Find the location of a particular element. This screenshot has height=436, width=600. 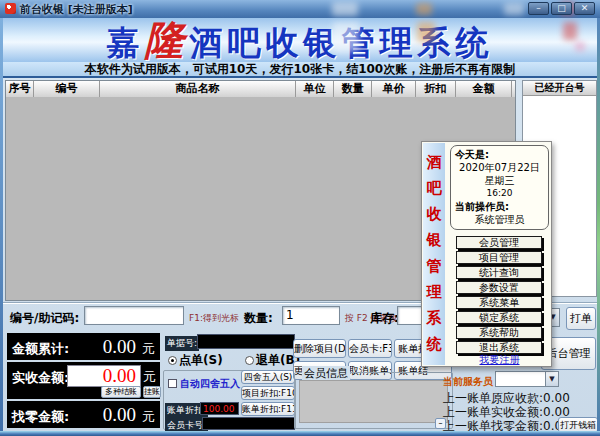

vertical-char: 收 is located at coordinates (434, 214).